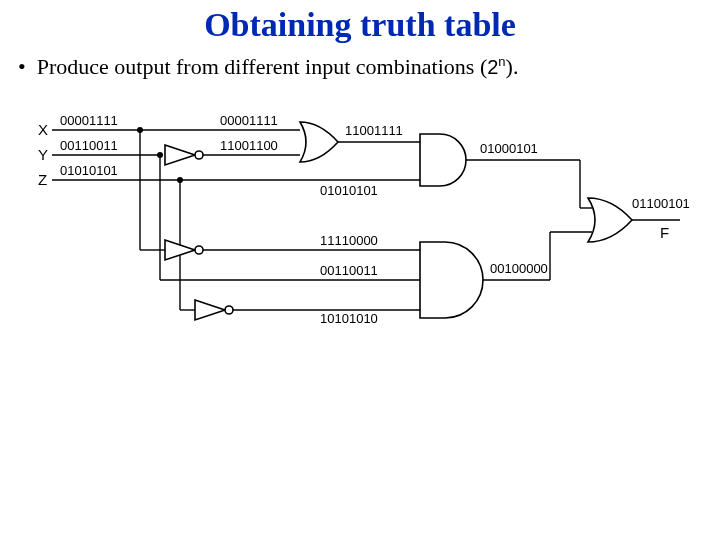 The height and width of the screenshot is (540, 720). Describe the element at coordinates (43, 154) in the screenshot. I see `input-y-label: Y` at that location.